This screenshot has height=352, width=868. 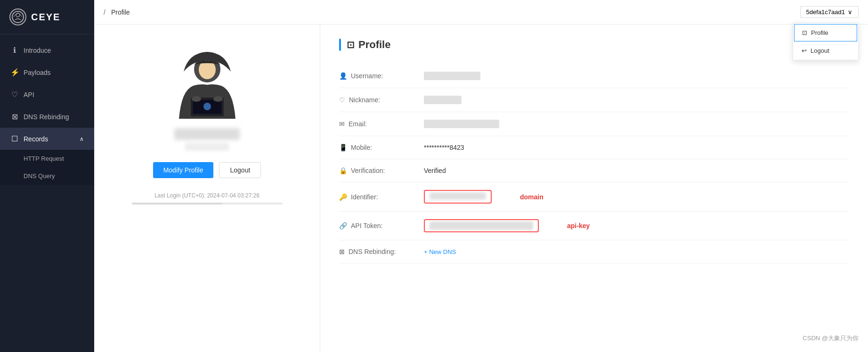 I want to click on modify-profile-button: Modify Profile, so click(x=184, y=170).